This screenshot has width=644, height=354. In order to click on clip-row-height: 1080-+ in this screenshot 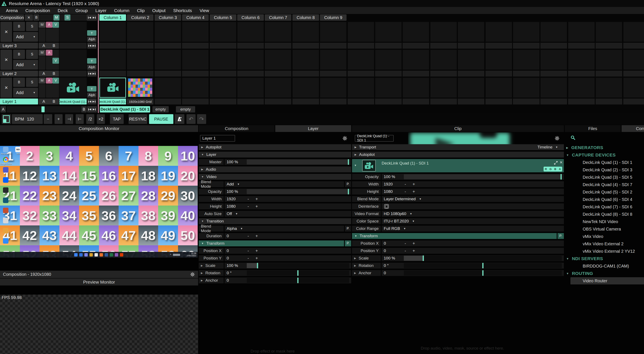, I will do `click(472, 192)`.